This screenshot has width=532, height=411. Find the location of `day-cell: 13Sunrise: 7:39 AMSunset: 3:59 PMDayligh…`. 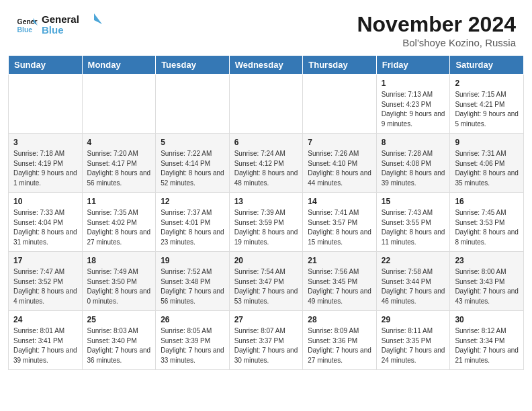

day-cell: 13Sunrise: 7:39 AMSunset: 3:59 PMDayligh… is located at coordinates (266, 222).